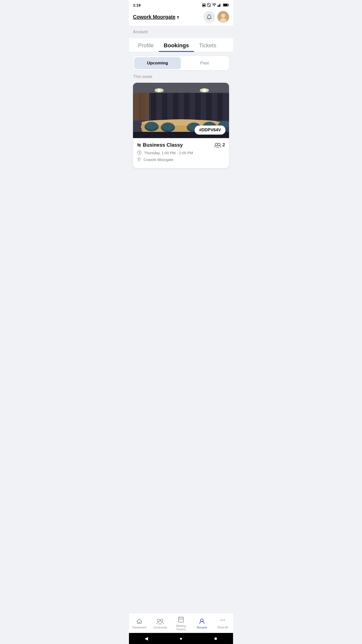 The image size is (362, 644). I want to click on card-title-text: Business Classy, so click(163, 145).